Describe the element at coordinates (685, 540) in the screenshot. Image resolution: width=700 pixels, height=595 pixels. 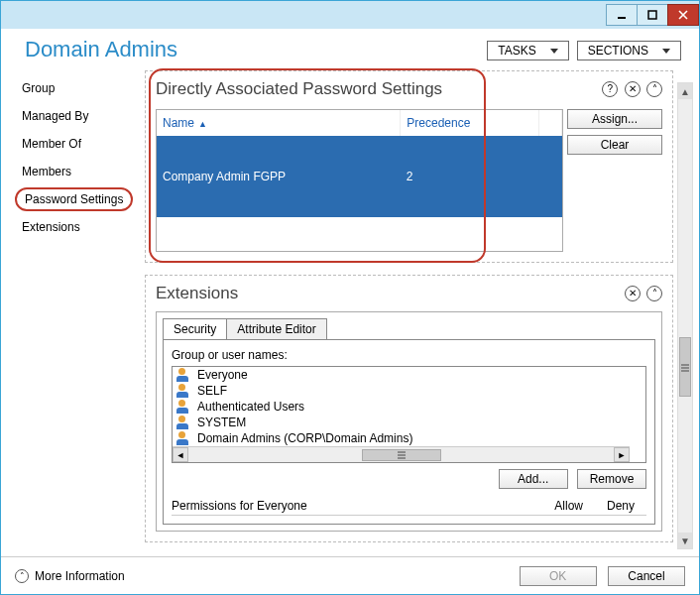
I see `scroll-down-button: ▼` at that location.